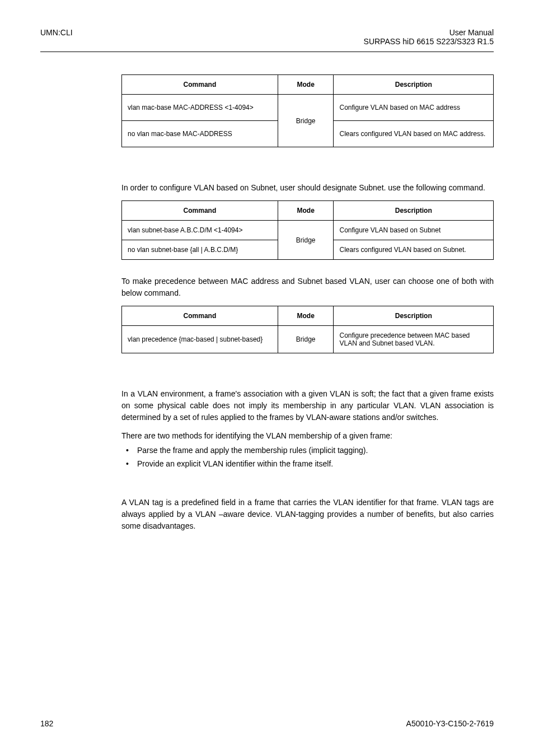 This screenshot has height=756, width=534. Describe the element at coordinates (200, 134) in the screenshot. I see `table-cell: no vlan mac-base MAC-ADDRESS` at that location.